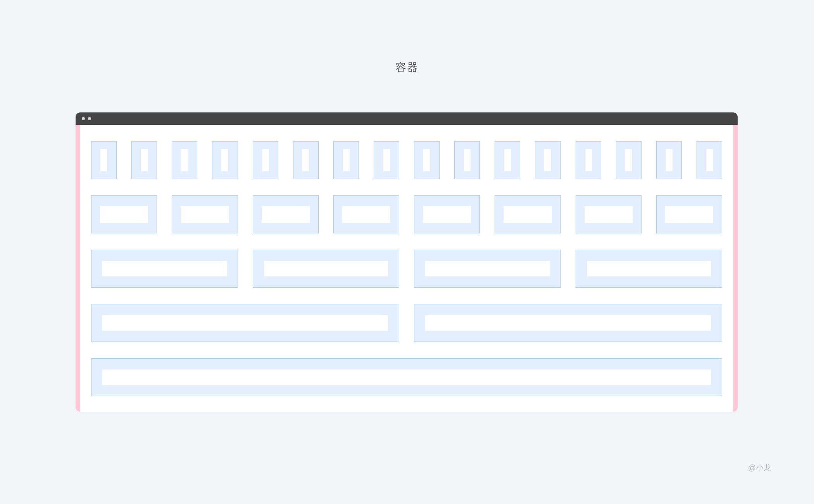 This screenshot has height=504, width=814. What do you see at coordinates (407, 119) in the screenshot?
I see `window-title-bar` at bounding box center [407, 119].